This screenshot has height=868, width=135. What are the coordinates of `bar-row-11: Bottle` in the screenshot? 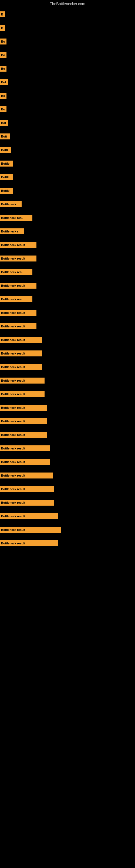 It's located at (68, 164).